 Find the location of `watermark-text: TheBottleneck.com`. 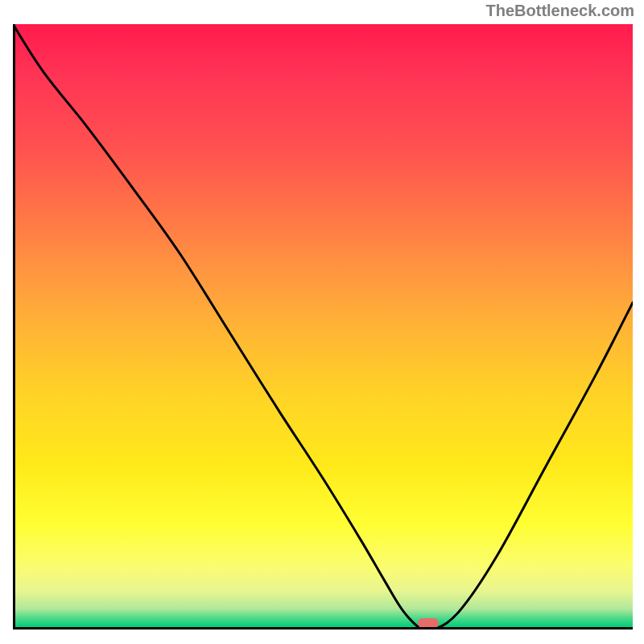

watermark-text: TheBottleneck.com is located at coordinates (560, 11).